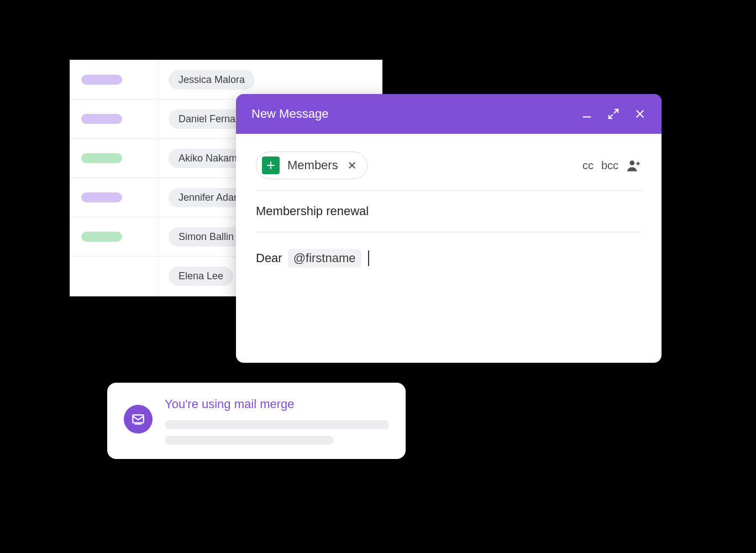 The height and width of the screenshot is (553, 756). I want to click on expand-icon, so click(613, 114).